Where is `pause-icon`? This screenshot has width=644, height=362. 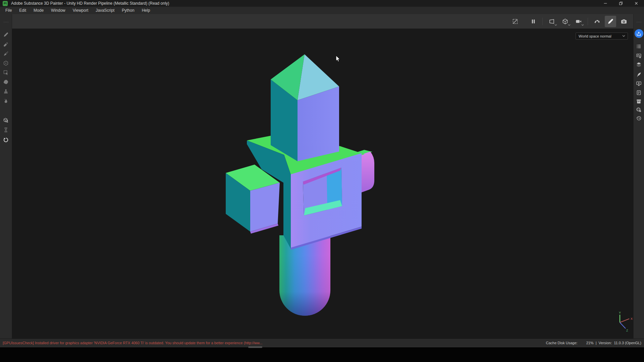 pause-icon is located at coordinates (533, 21).